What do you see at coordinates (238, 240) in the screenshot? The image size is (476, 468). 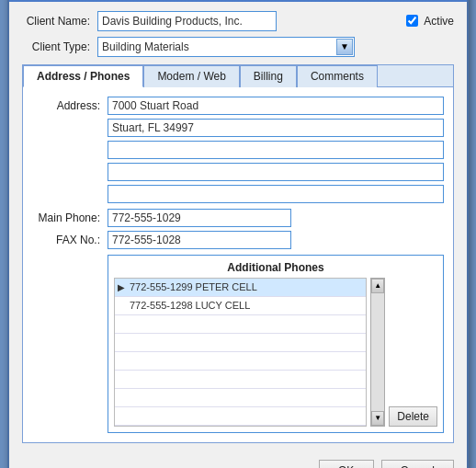 I see `fax-row: FAX No.:` at bounding box center [238, 240].